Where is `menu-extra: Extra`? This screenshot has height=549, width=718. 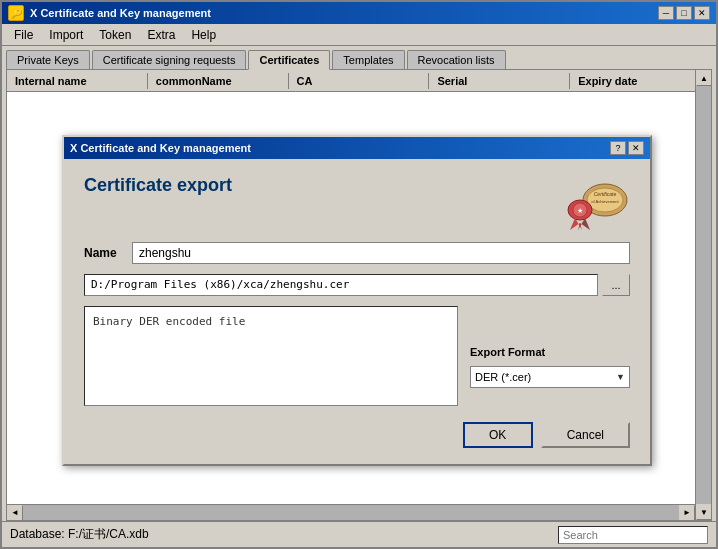
menu-extra: Extra is located at coordinates (161, 35).